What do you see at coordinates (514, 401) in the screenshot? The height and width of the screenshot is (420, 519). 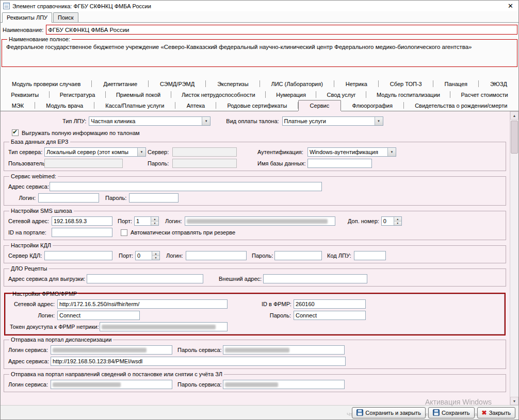 I see `scroll-down-icon: ▼` at bounding box center [514, 401].